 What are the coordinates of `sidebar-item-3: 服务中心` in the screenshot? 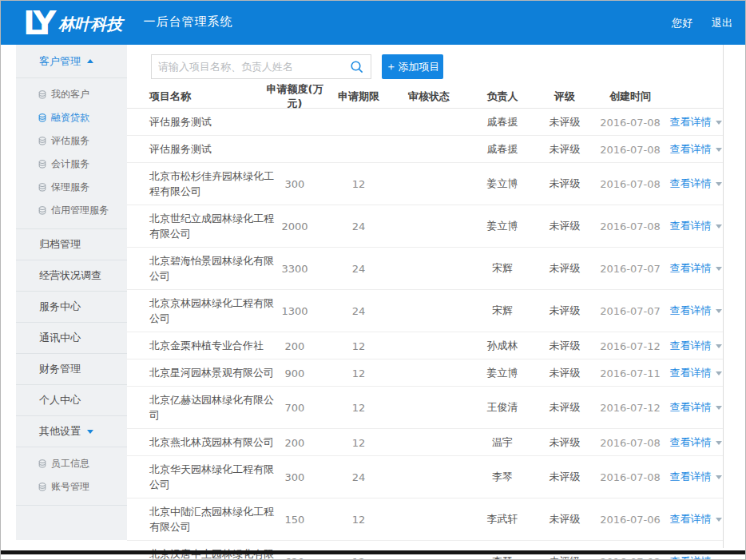 It's located at (72, 307).